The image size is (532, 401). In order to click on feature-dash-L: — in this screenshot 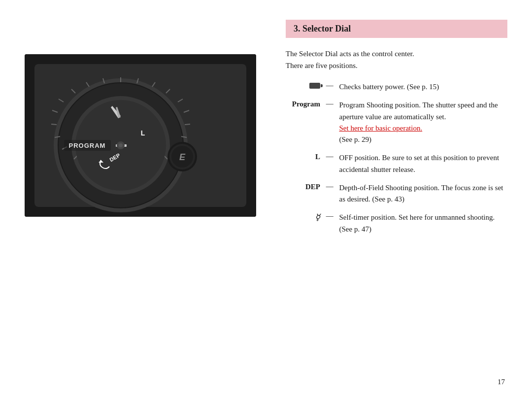, I will do `click(330, 157)`.